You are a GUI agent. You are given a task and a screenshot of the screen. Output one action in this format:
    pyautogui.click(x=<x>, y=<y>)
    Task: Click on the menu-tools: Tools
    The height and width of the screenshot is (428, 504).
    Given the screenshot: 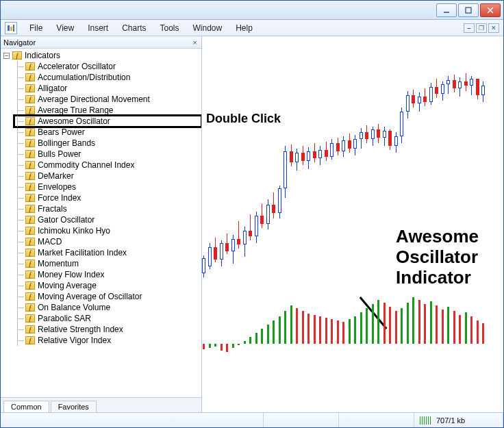 What is the action you would take?
    pyautogui.click(x=170, y=28)
    